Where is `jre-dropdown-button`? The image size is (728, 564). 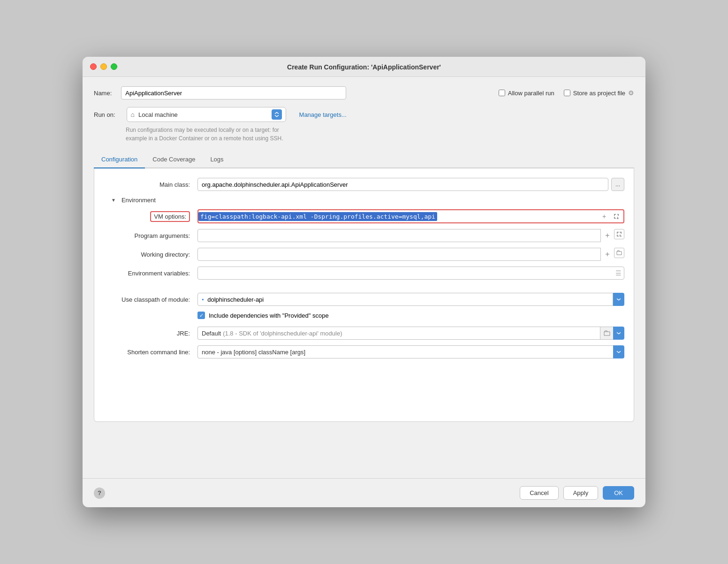 jre-dropdown-button is located at coordinates (619, 333).